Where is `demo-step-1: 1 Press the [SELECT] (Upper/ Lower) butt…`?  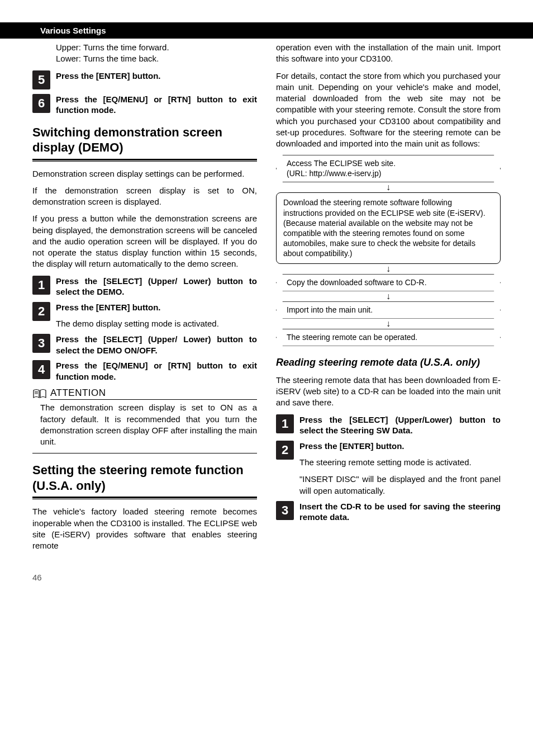 demo-step-1: 1 Press the [SELECT] (Upper/ Lower) butt… is located at coordinates (145, 286).